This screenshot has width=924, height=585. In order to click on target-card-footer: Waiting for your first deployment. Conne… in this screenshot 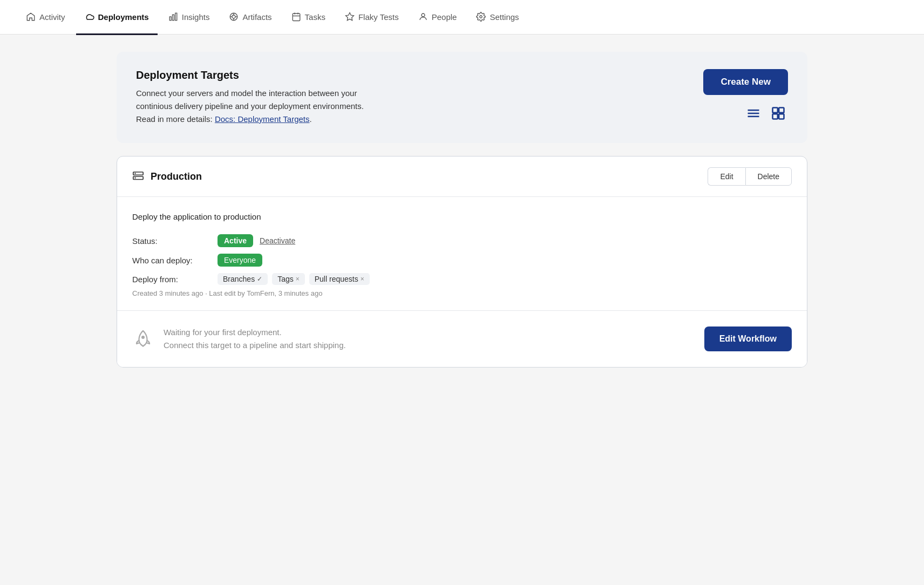, I will do `click(462, 339)`.